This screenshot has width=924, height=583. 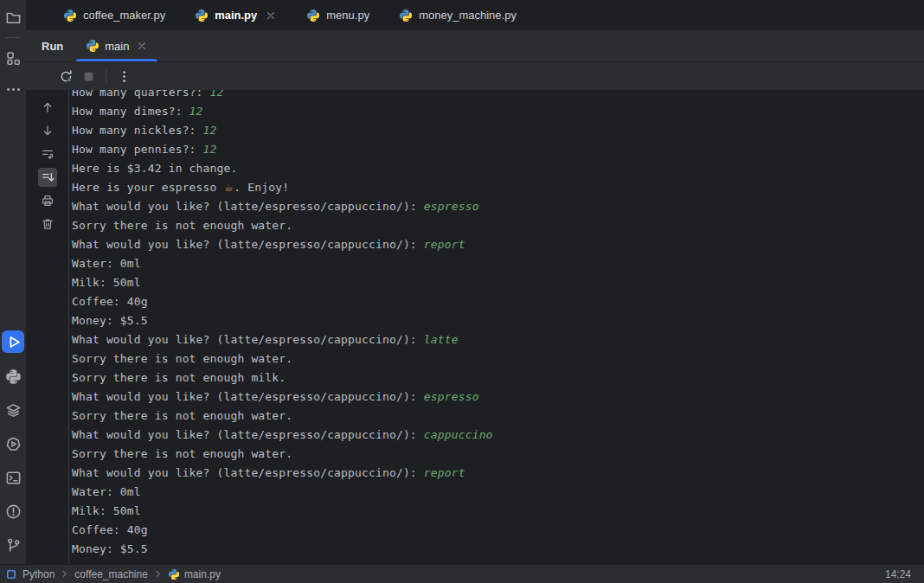 I want to click on console-text: How many pennies?:, so click(x=138, y=149).